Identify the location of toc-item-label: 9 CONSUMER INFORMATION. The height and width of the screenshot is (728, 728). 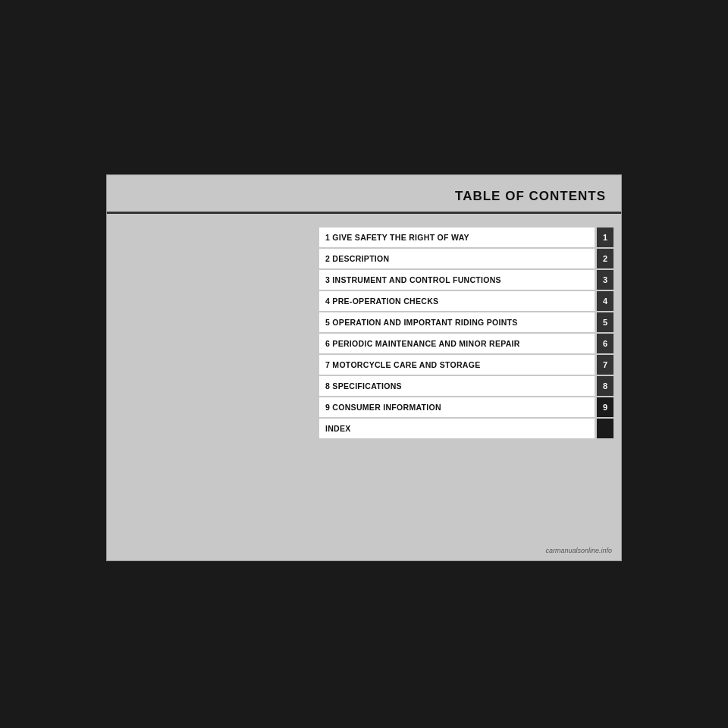
(457, 407).